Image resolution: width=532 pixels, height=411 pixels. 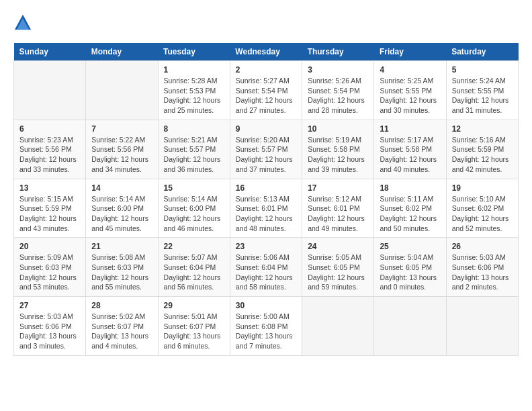 What do you see at coordinates (122, 154) in the screenshot?
I see `day-info: Sunrise: 5:22 AM Sunset: 5:56 PM Dayligh…` at bounding box center [122, 154].